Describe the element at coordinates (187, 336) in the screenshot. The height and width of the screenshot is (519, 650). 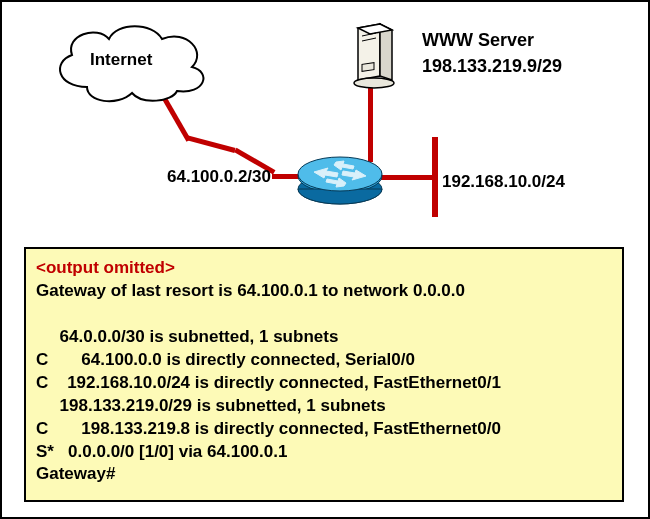
I see `route-64-subnetted: 64.0.0.0/30 is subnetted, 1 subnets` at that location.